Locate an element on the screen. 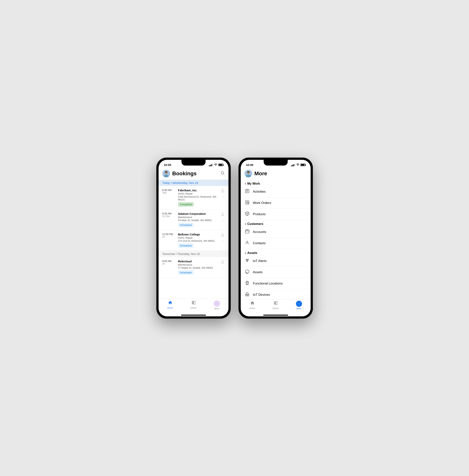  tab-home-right: Home is located at coordinates (252, 305).